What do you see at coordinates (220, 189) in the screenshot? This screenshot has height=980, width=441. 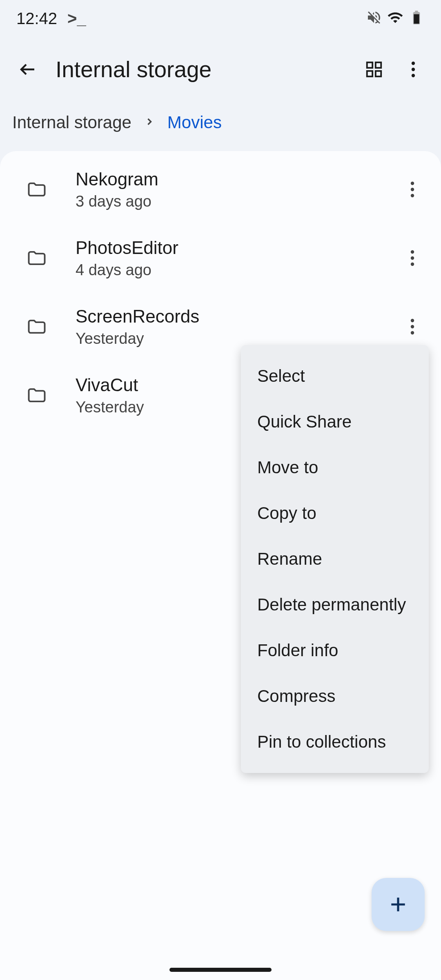 I see `folder-row: Nekogram 3 days ago` at bounding box center [220, 189].